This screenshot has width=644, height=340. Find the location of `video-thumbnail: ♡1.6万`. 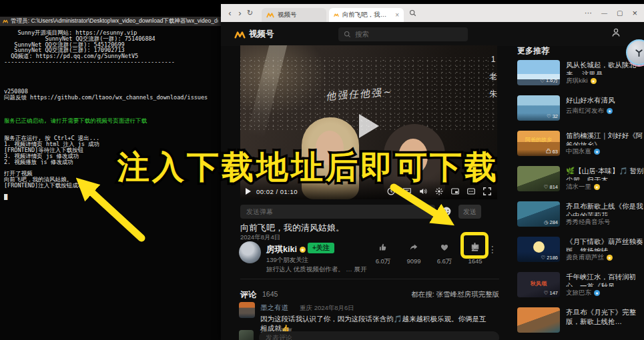

video-thumbnail: ♡1.6万 is located at coordinates (539, 73).